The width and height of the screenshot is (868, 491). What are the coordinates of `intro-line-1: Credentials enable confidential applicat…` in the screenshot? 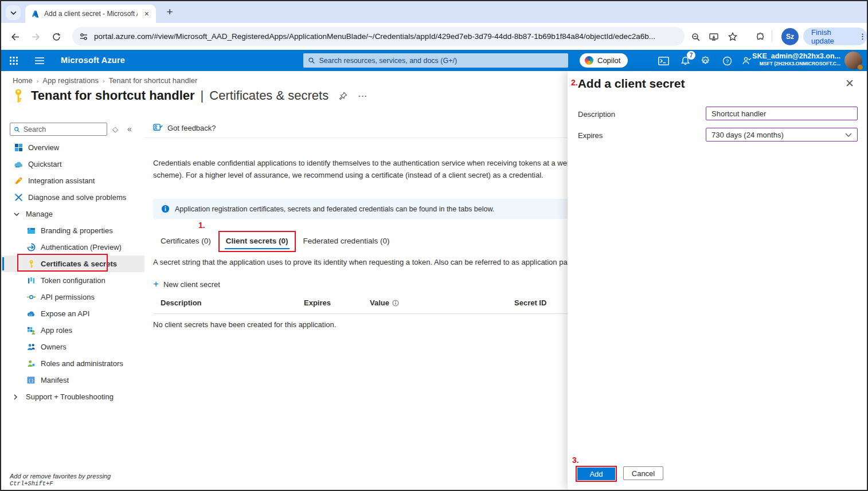 It's located at (360, 163).